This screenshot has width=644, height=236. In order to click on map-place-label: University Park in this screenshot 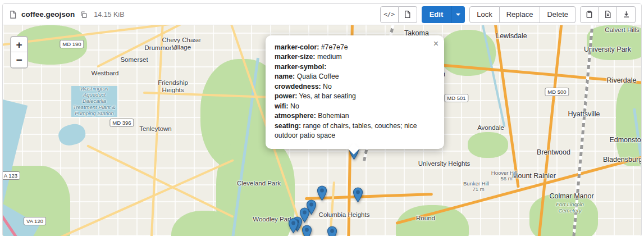, I will do `click(608, 49)`.